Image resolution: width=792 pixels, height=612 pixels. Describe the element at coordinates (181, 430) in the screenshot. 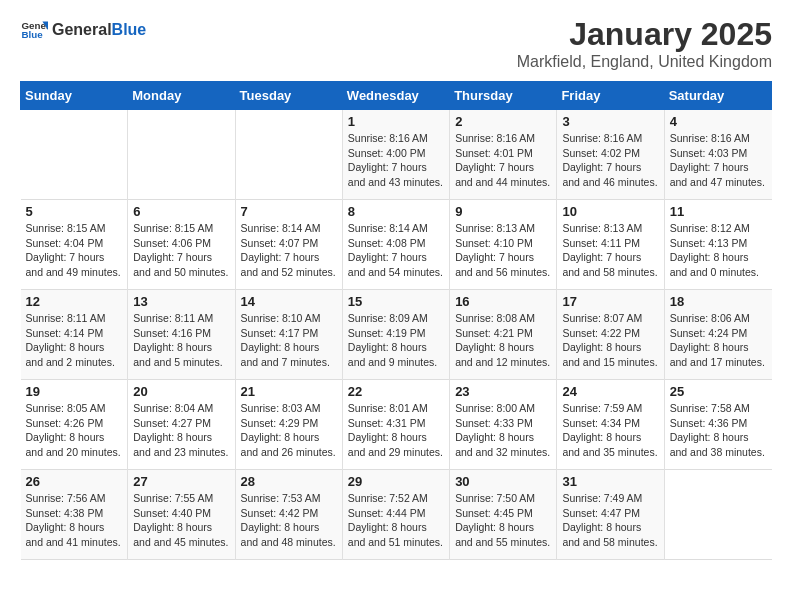

I see `day-info: Sunrise: 8:04 AMSunset: 4:27 PMDaylight:…` at that location.